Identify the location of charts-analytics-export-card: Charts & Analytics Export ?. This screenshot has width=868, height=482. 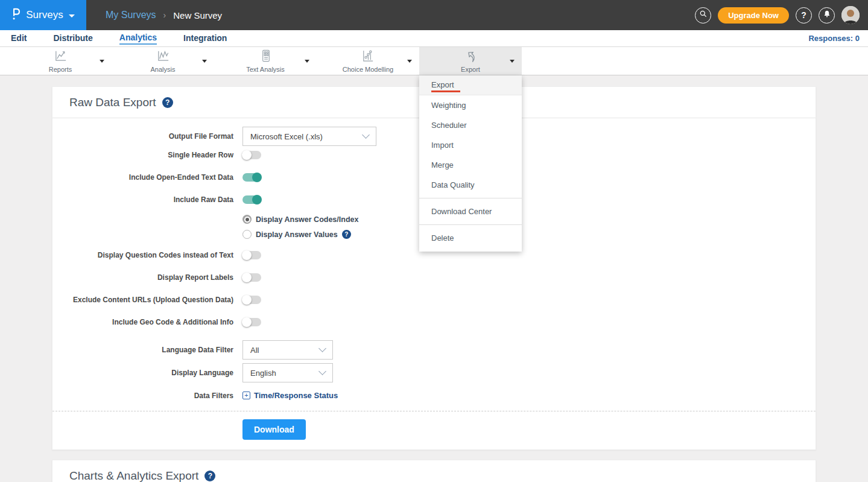
(434, 471).